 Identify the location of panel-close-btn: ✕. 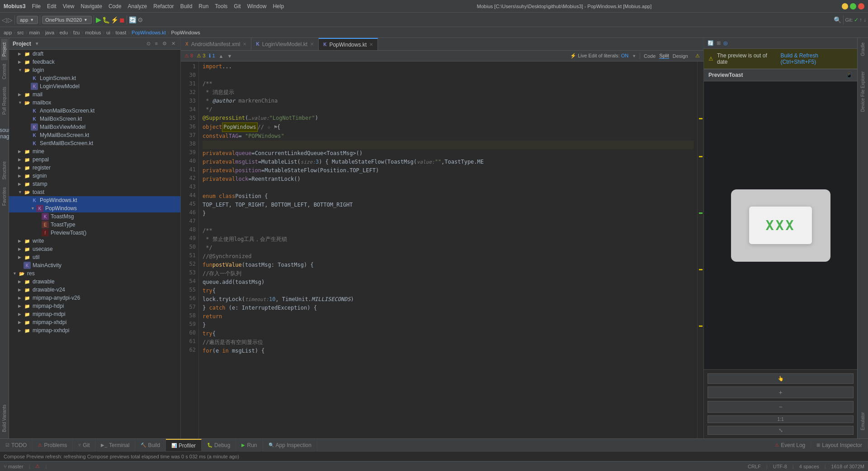
(174, 43).